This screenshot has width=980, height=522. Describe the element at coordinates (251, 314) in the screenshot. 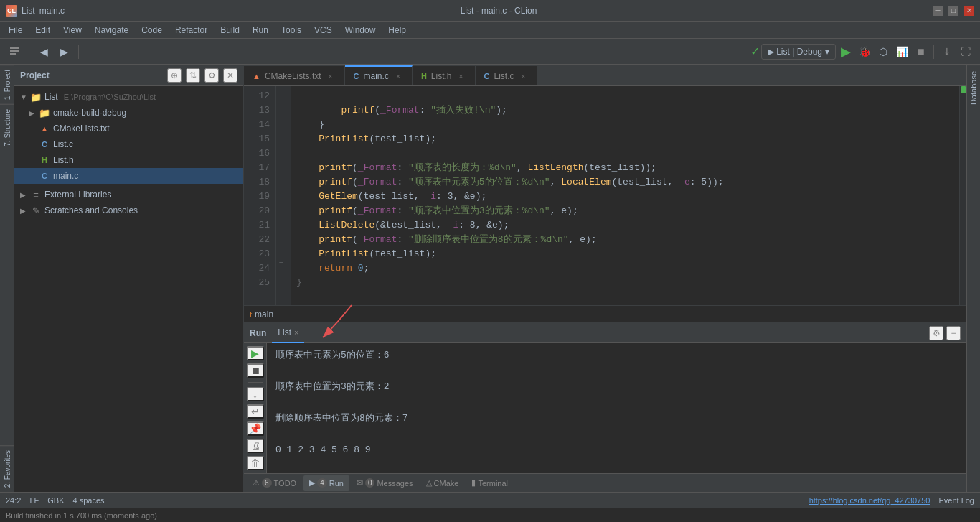

I see `breadcrumb-fn-icon: f` at that location.